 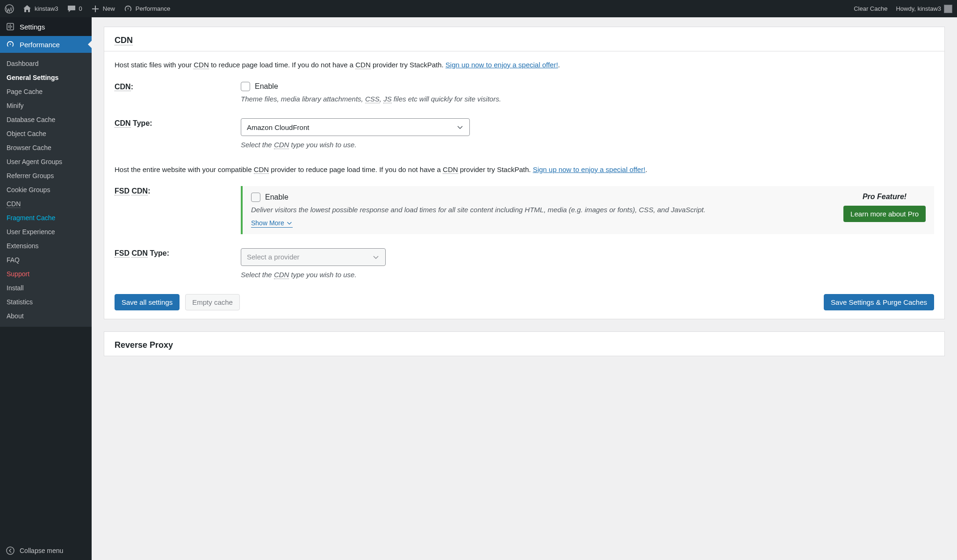 What do you see at coordinates (178, 93) in the screenshot?
I see `cdn-enable-label: CDN:` at bounding box center [178, 93].